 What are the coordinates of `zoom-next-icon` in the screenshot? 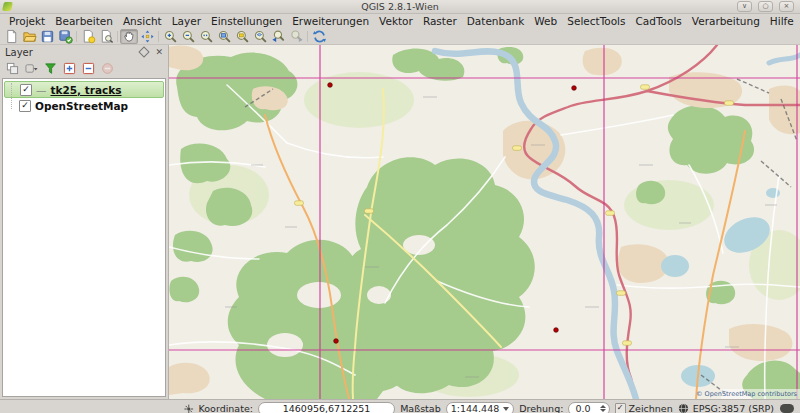 It's located at (296, 36).